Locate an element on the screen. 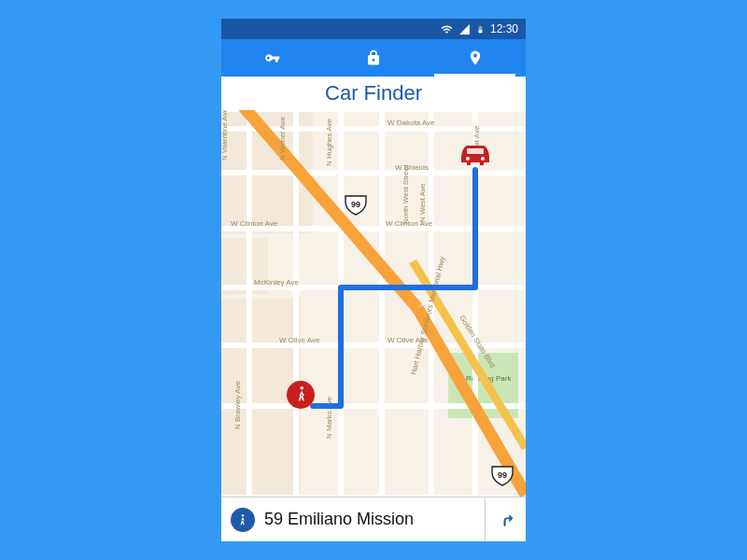 The image size is (747, 560). svg-text: W Clinton Ave is located at coordinates (254, 224).